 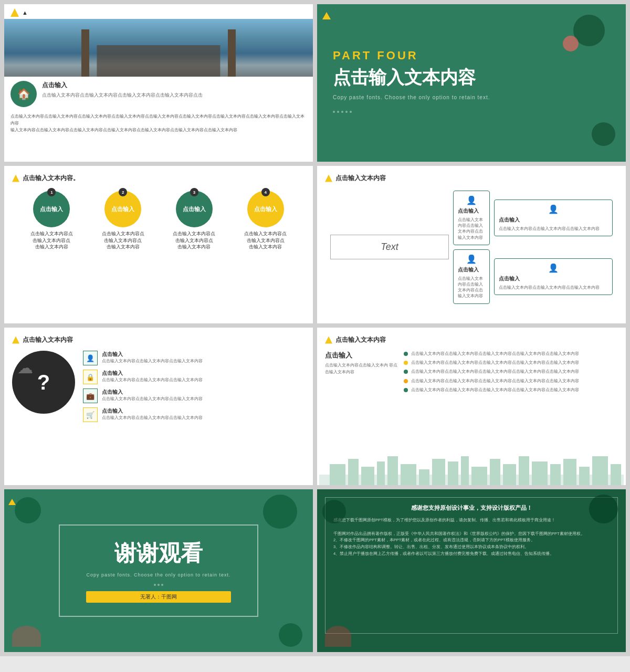 I want to click on slide8-notice-body: 感谢您下载千图网原创PPT模板，为了维护您以及原创作者的利益，请勿复制、传播、出…, so click(x=471, y=538).